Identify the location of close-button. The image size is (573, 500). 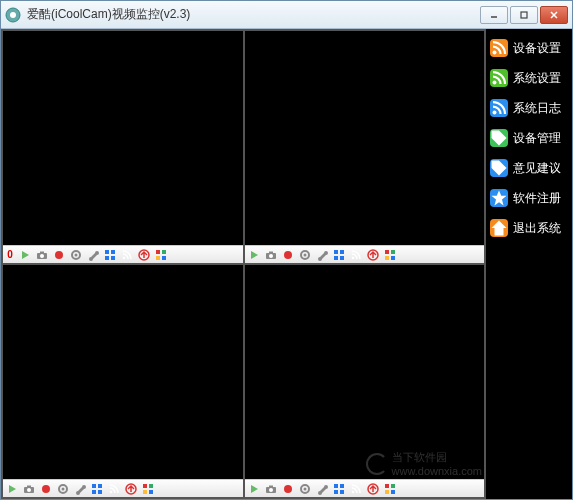
(554, 15).